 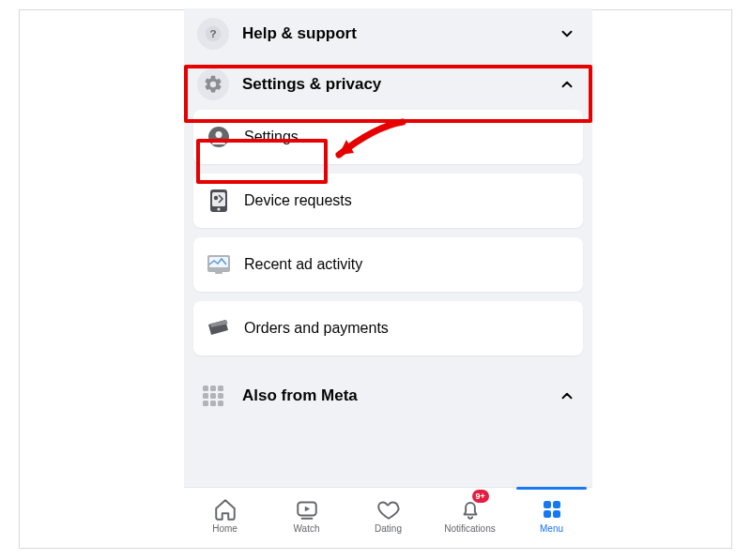 What do you see at coordinates (219, 328) in the screenshot?
I see `payment-icon` at bounding box center [219, 328].